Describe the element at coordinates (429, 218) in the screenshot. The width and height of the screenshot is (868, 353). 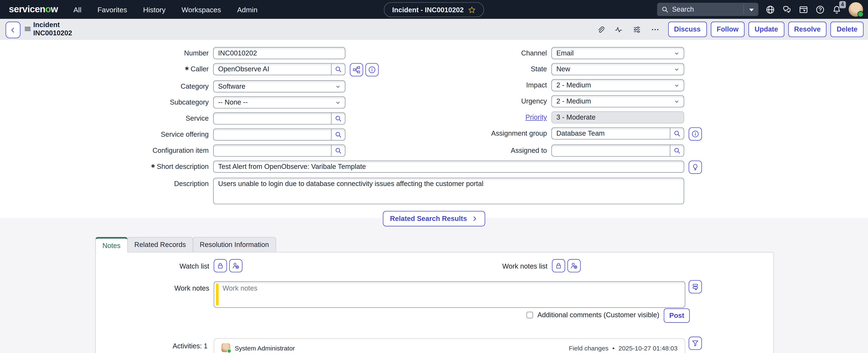
I see `related-search-results-label: Related Search Results` at that location.